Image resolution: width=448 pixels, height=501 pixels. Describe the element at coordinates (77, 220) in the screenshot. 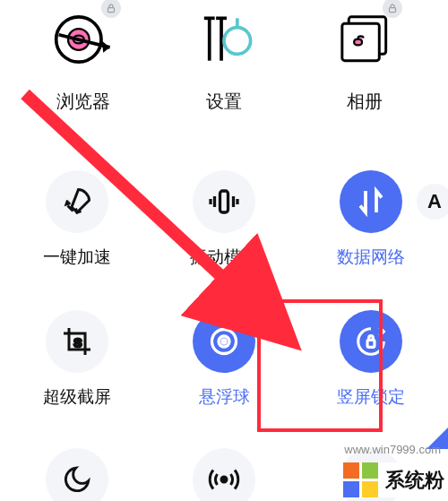

I see `toggle-boost: 一键加速` at that location.